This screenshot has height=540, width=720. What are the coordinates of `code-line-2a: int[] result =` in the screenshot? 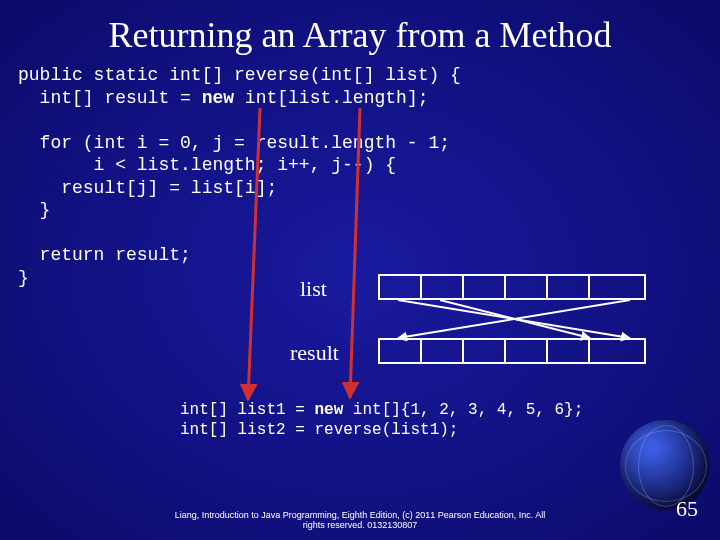 It's located at (110, 98).